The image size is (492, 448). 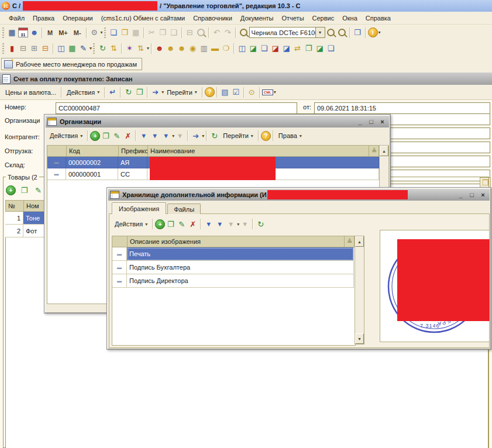 I want to click on delete-icon: ✗, so click(x=193, y=225).